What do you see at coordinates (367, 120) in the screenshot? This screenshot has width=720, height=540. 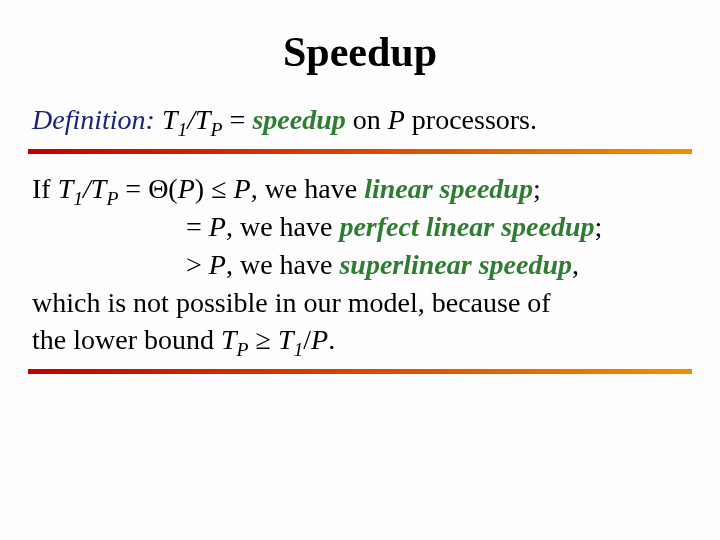 I see `text-on: on` at bounding box center [367, 120].